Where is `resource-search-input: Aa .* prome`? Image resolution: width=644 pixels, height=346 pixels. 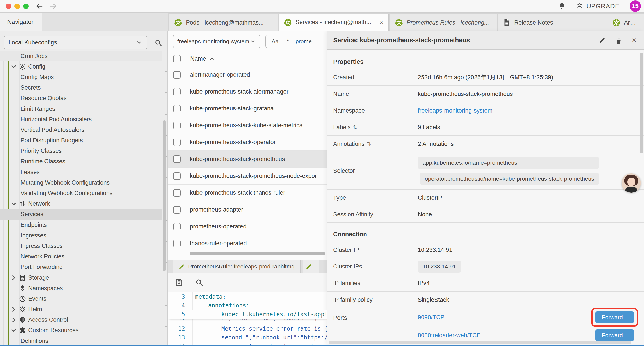 resource-search-input: Aa .* prome is located at coordinates (296, 41).